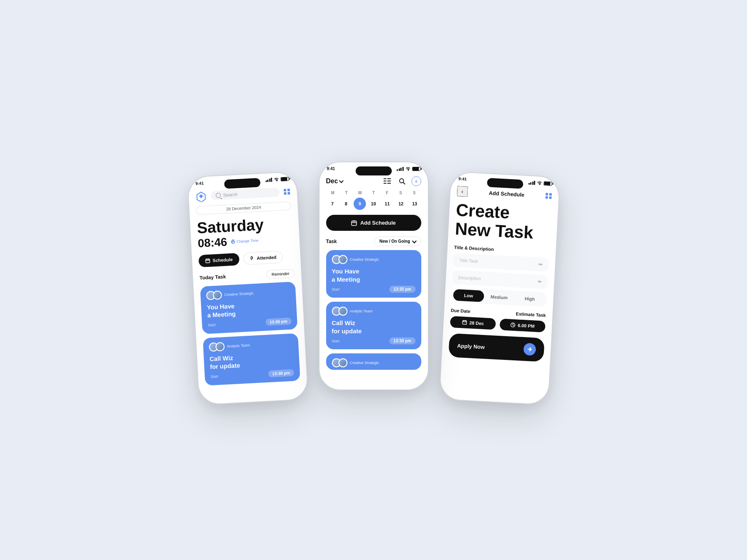 This screenshot has height=560, width=747. I want to click on search-icon-left, so click(218, 195).